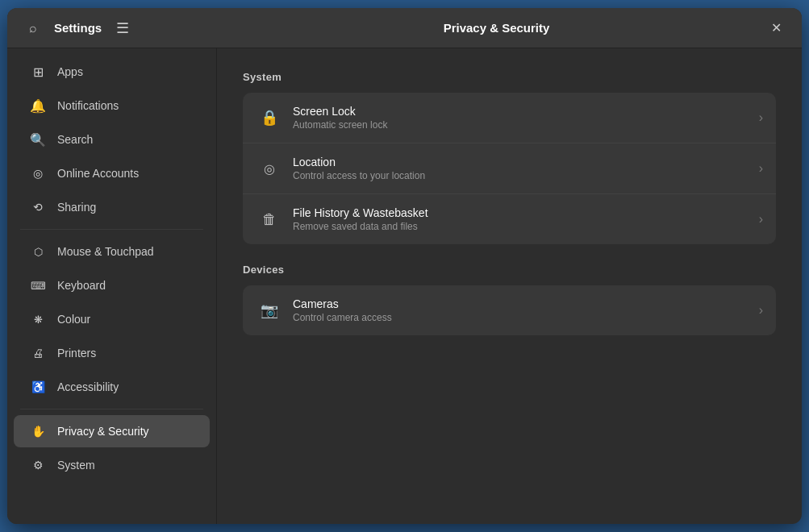 This screenshot has width=809, height=532. What do you see at coordinates (123, 28) in the screenshot?
I see `menu-button: ☰` at bounding box center [123, 28].